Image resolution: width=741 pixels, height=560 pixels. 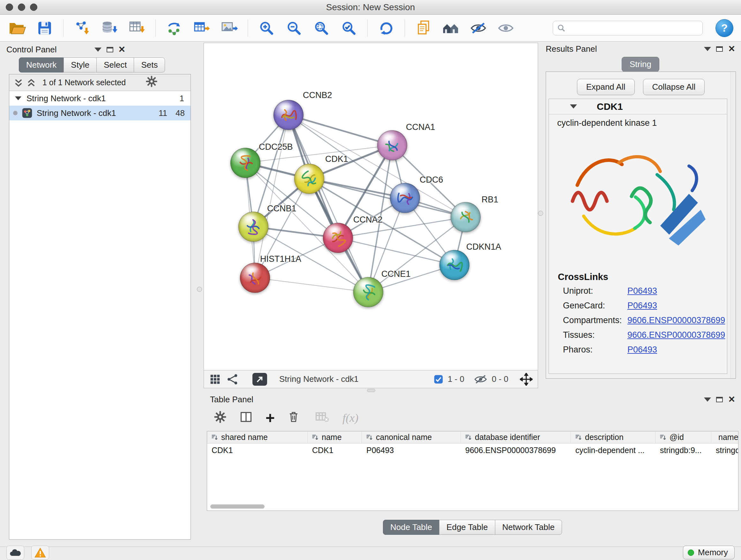 What do you see at coordinates (709, 552) in the screenshot?
I see `memory-button: Memory` at bounding box center [709, 552].